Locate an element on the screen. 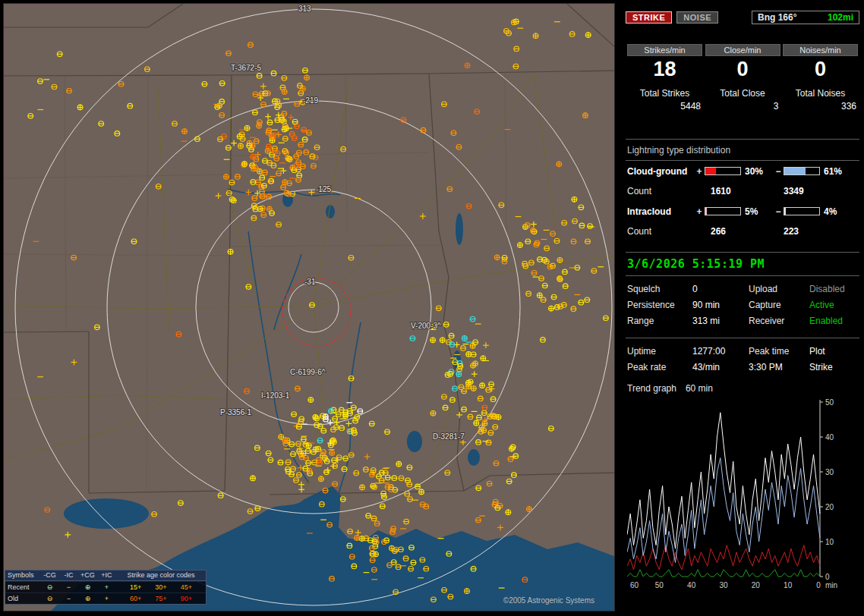 The height and width of the screenshot is (616, 864). ic-minus-bar is located at coordinates (802, 211).